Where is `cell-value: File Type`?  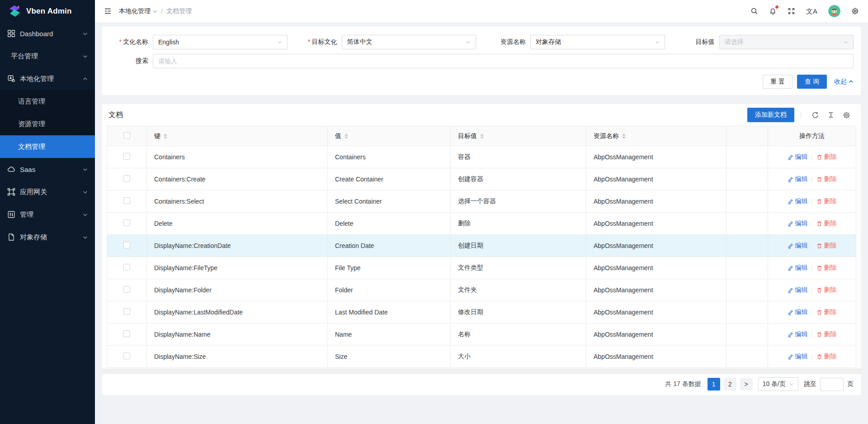 cell-value: File Type is located at coordinates (389, 268).